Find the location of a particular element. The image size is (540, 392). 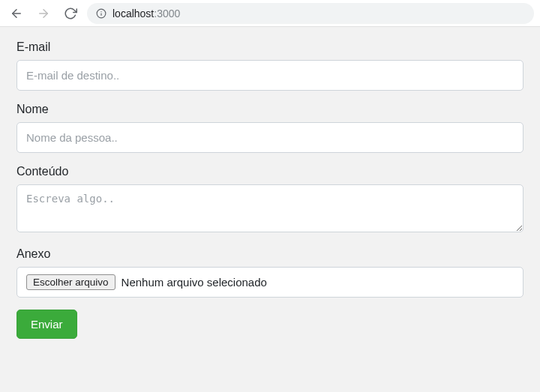

browser-toolbar: localhost:3000 is located at coordinates (270, 13).